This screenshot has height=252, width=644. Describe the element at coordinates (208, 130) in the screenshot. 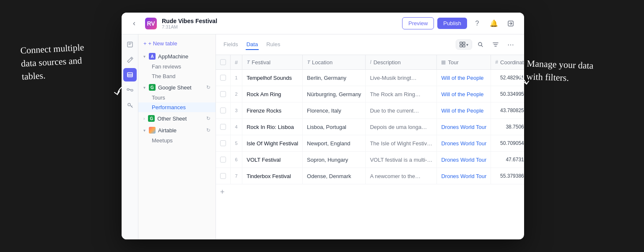

I see `sync-airtable-icon: ↻` at that location.